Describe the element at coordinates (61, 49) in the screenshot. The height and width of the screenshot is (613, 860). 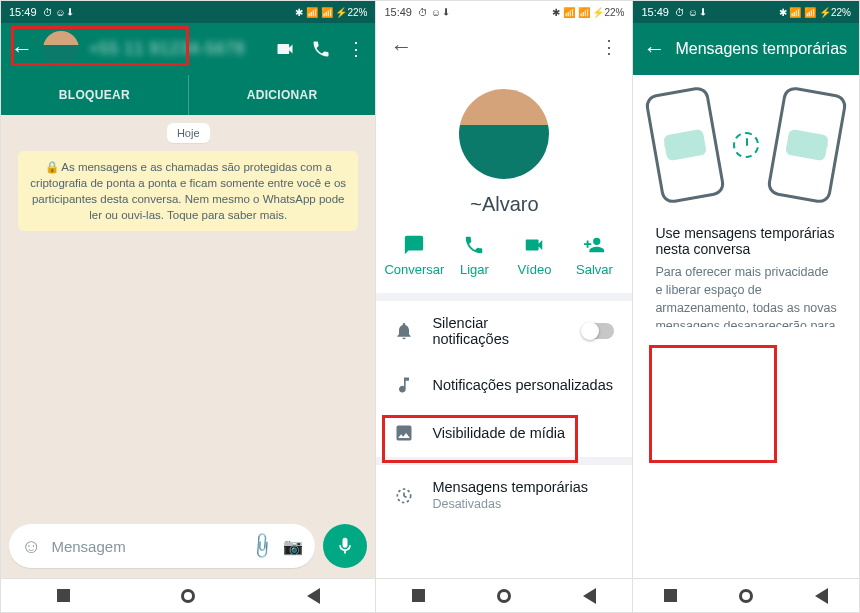
I see `contact-avatar` at that location.